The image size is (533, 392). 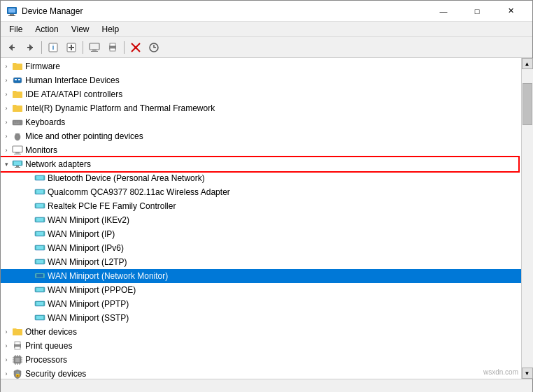 I want to click on tree-arrow-monitors: ›, so click(x=6, y=150).